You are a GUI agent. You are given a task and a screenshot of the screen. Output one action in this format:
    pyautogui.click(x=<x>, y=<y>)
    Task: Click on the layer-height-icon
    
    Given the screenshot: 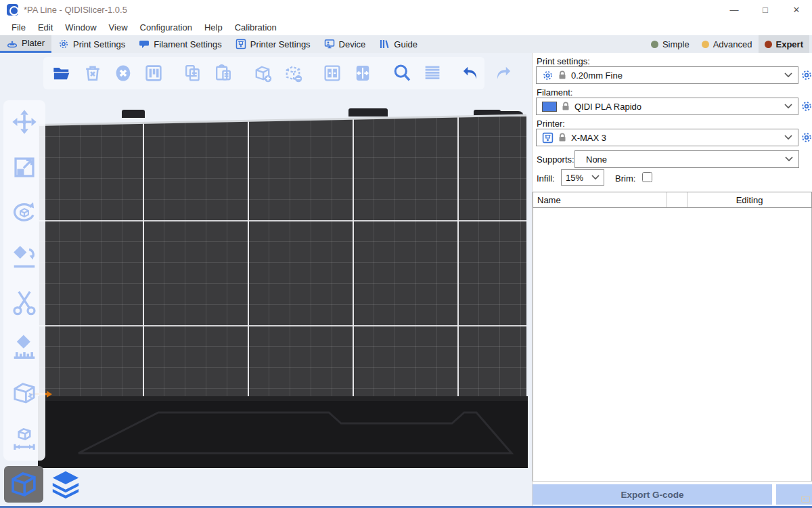 What is the action you would take?
    pyautogui.click(x=432, y=73)
    